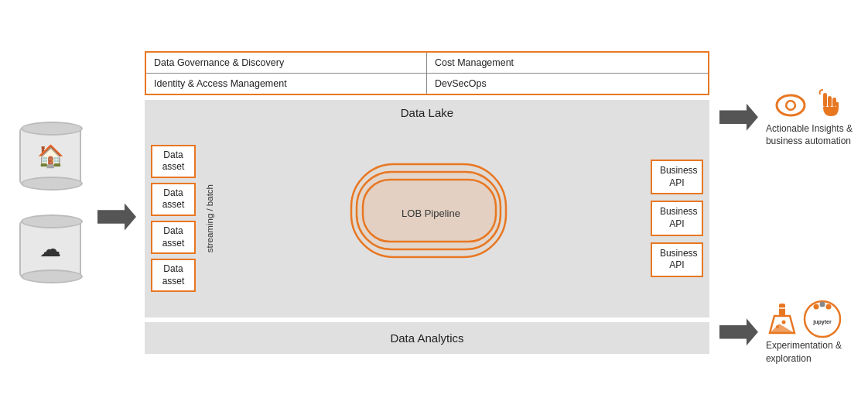 Image resolution: width=868 pixels, height=405 pixels. What do you see at coordinates (568, 63) in the screenshot?
I see `governance-cell-2: Cost Management` at bounding box center [568, 63].